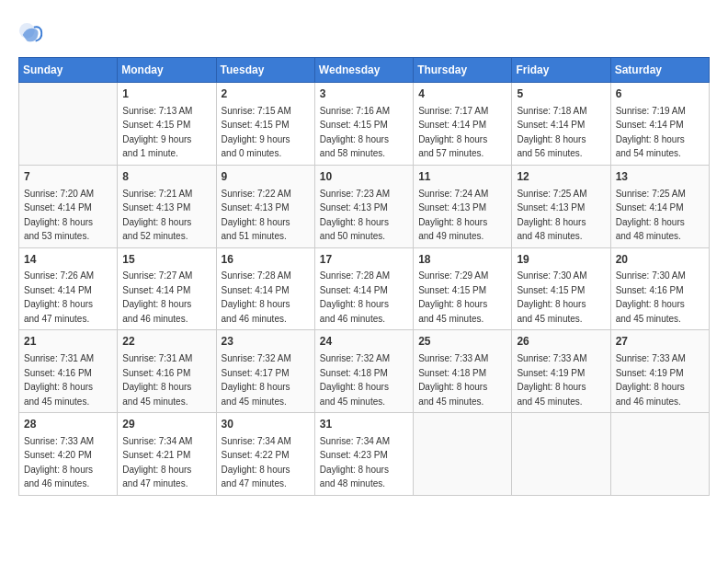  I want to click on day-number: 25, so click(462, 342).